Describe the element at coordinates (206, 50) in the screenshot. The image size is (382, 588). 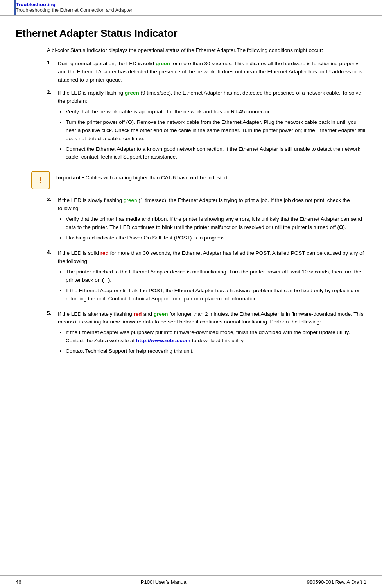
I see `intro-text: A bi-color Status Indicator displays the…` at that location.